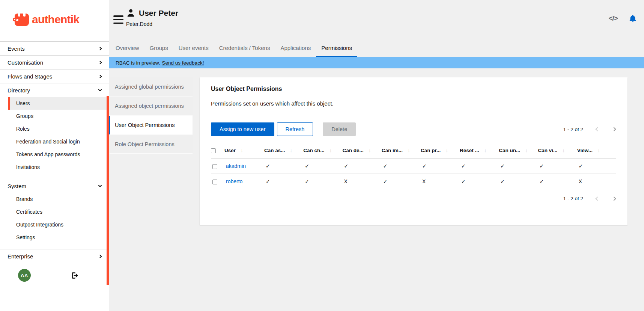  I want to click on column-header-can-ch: Can ch...↕, so click(323, 151).